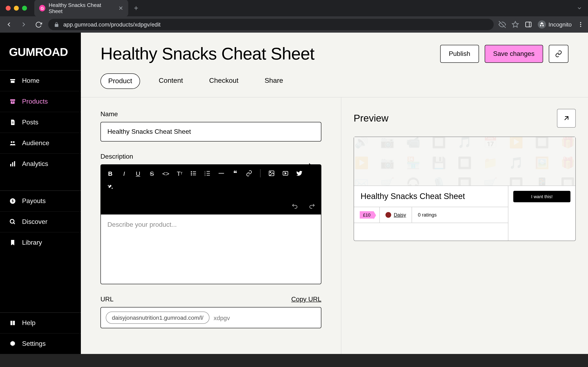 This screenshot has width=588, height=367. Describe the element at coordinates (25, 8) in the screenshot. I see `fullscreen-window-button` at that location.